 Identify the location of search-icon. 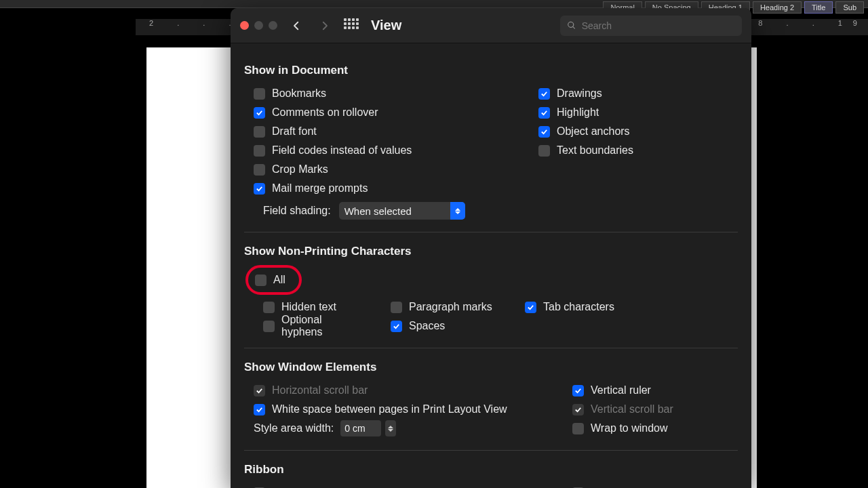
(572, 26).